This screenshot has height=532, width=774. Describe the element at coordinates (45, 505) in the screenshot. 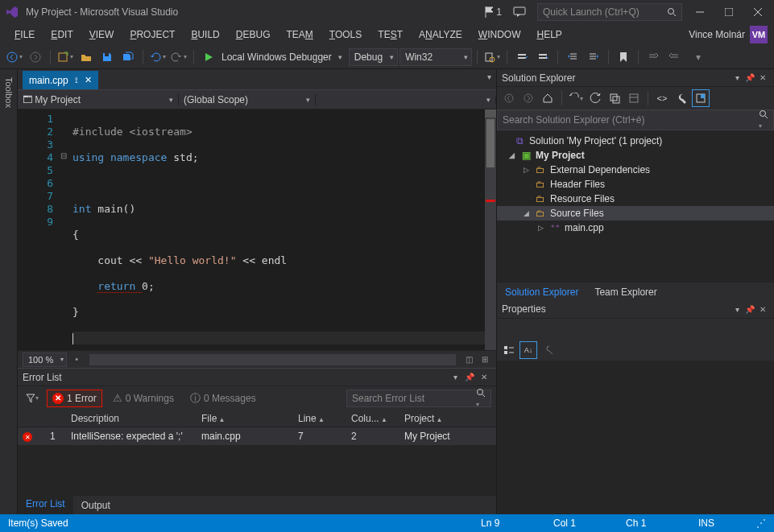

I see `tab-errorlist: Error List` at that location.